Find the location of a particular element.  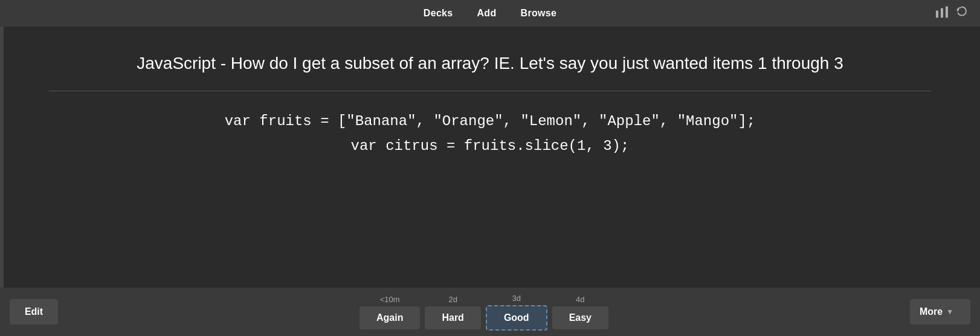

more-dropdown-arrow: ▼ is located at coordinates (950, 312).